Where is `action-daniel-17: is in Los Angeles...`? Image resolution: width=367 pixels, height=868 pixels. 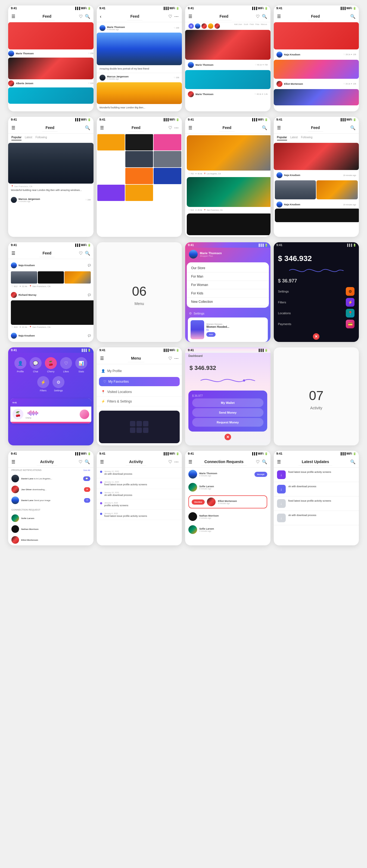 action-daniel-17: is in Los Angeles... is located at coordinates (43, 478).